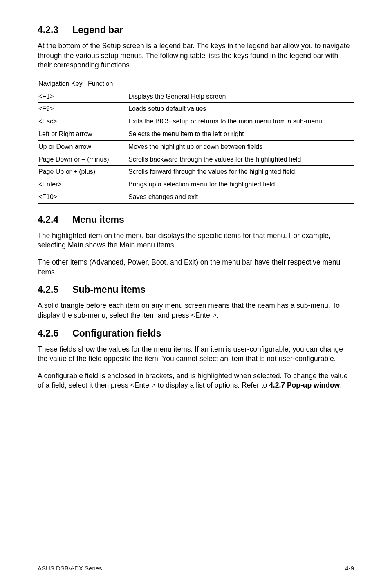  I want to click on key-cell: Page Down or – (minus), so click(83, 159).